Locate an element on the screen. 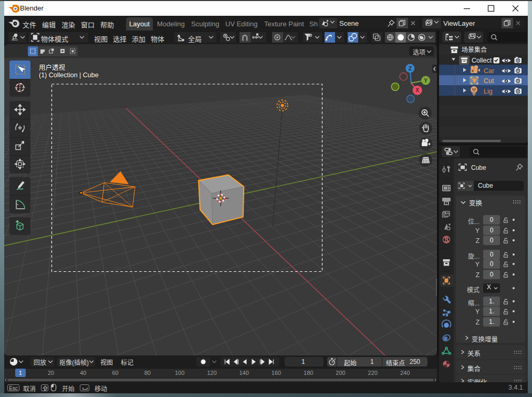 This screenshot has height=397, width=532. svg-text: Car is located at coordinates (489, 71).